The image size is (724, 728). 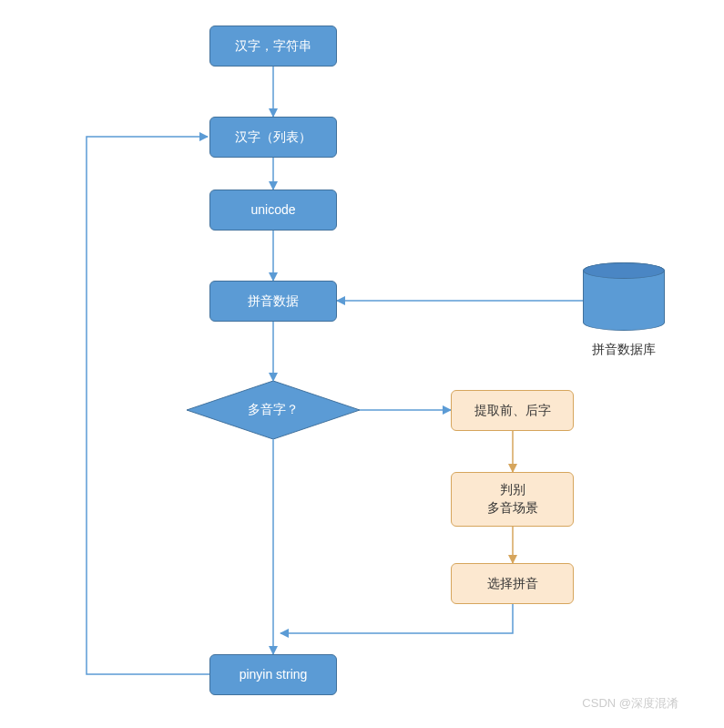 I want to click on node-unicode: unicode, so click(x=273, y=210).